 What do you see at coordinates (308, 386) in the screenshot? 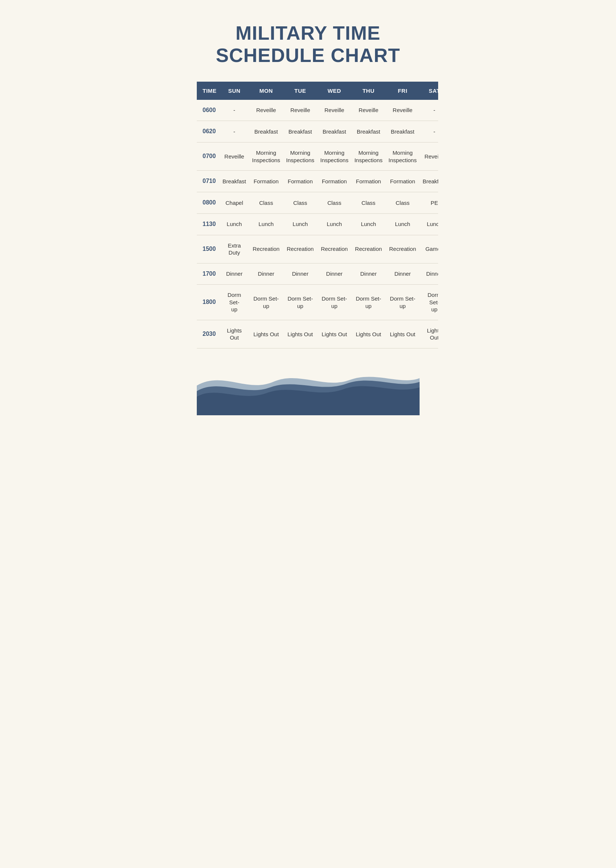
I see `wave-decoration` at bounding box center [308, 386].